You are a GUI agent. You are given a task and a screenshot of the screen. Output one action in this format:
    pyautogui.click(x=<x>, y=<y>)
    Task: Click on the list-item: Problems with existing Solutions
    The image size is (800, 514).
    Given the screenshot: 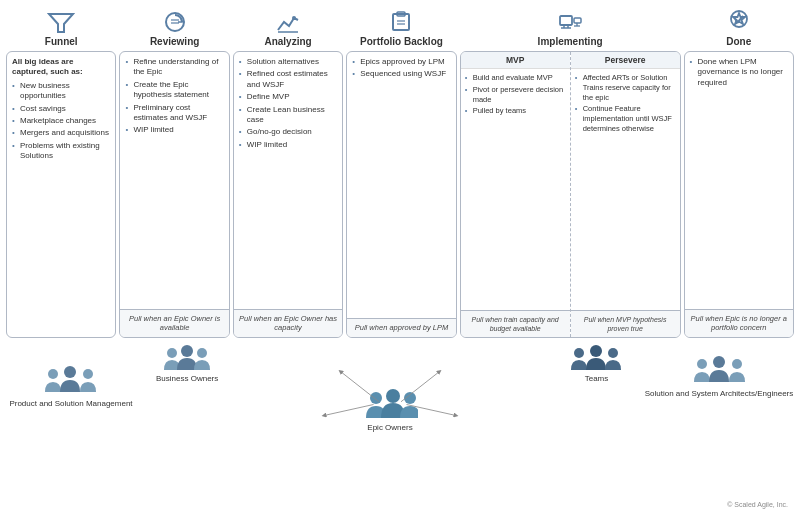 What is the action you would take?
    pyautogui.click(x=61, y=152)
    